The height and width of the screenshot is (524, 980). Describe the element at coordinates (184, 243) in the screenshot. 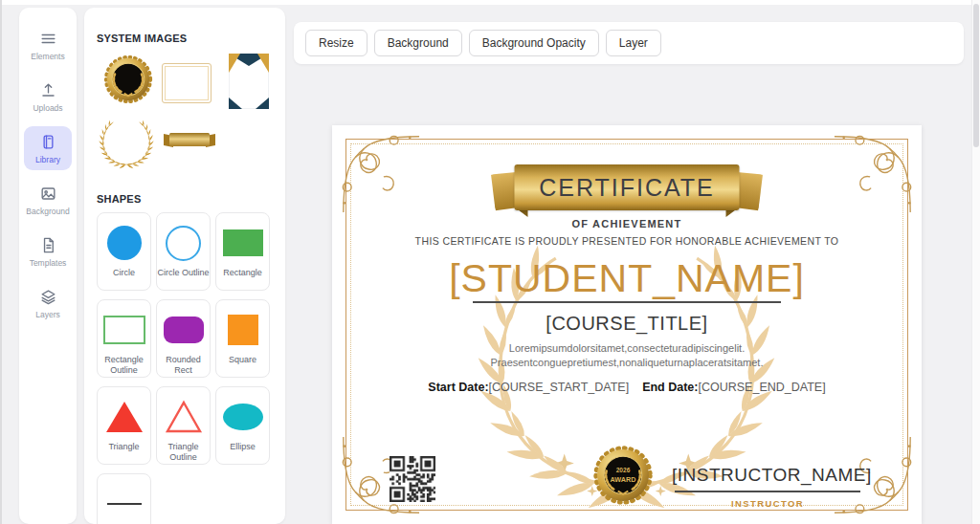

I see `circle-outline-shape` at that location.